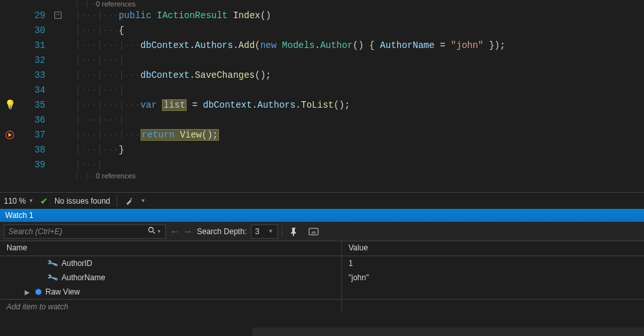  Describe the element at coordinates (360, 45) in the screenshot. I see `code-line: │···│···│···dbContext.Authors.Add(new Mo…` at that location.